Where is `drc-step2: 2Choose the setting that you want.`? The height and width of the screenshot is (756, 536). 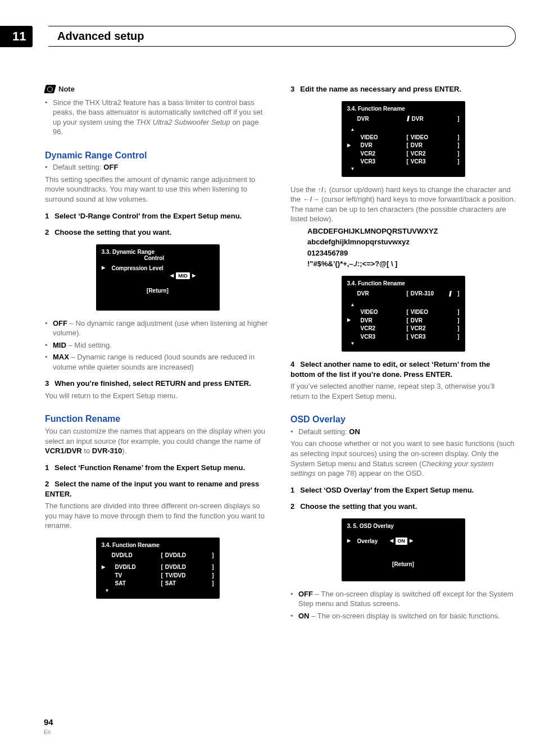 drc-step2: 2Choose the setting that you want. is located at coordinates (157, 233).